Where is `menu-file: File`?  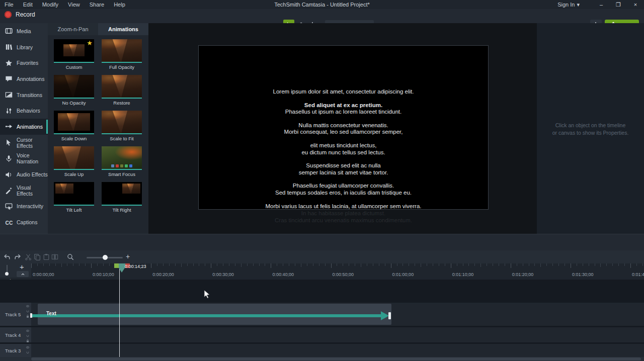
menu-file: File is located at coordinates (9, 5).